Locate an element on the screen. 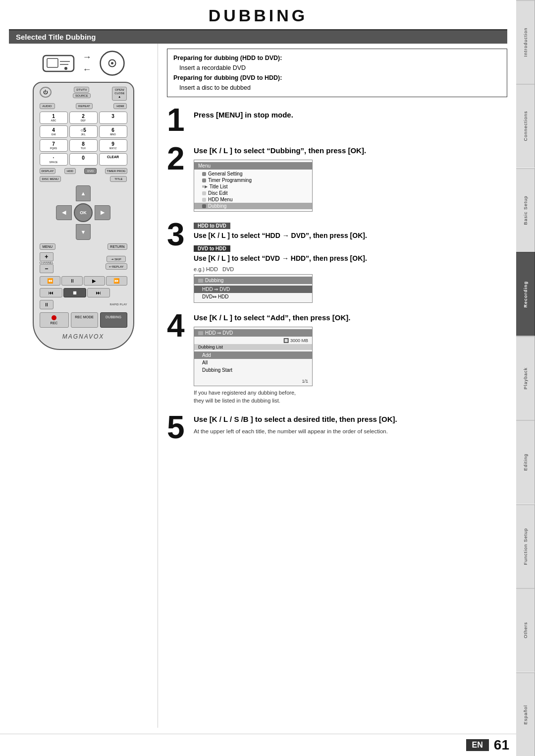 Image resolution: width=535 pixels, height=756 pixels. hdmi-button: HDMI is located at coordinates (120, 106).